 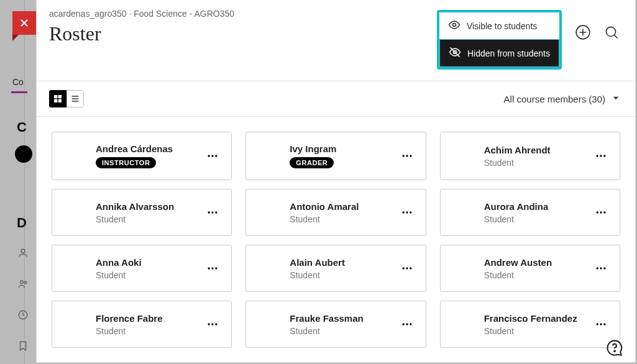 I want to click on roster-card: Andrea CárdenasINSTRUCTOR, so click(x=142, y=156).